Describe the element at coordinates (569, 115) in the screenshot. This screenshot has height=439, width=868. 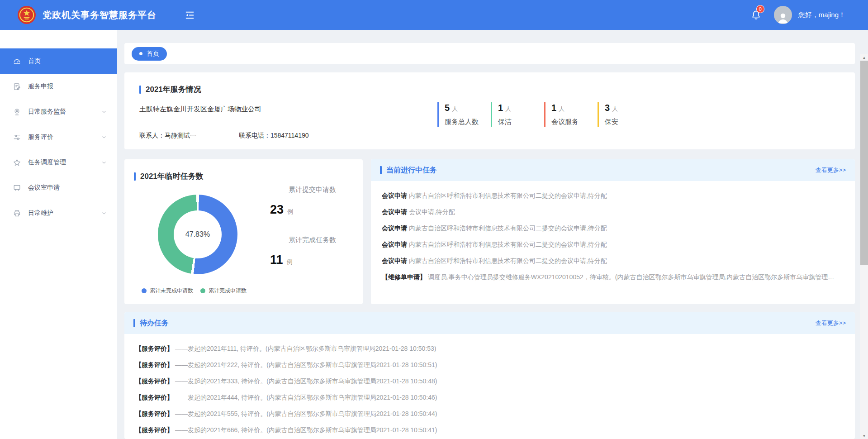
I see `stat-item: 1人 会议服务` at that location.